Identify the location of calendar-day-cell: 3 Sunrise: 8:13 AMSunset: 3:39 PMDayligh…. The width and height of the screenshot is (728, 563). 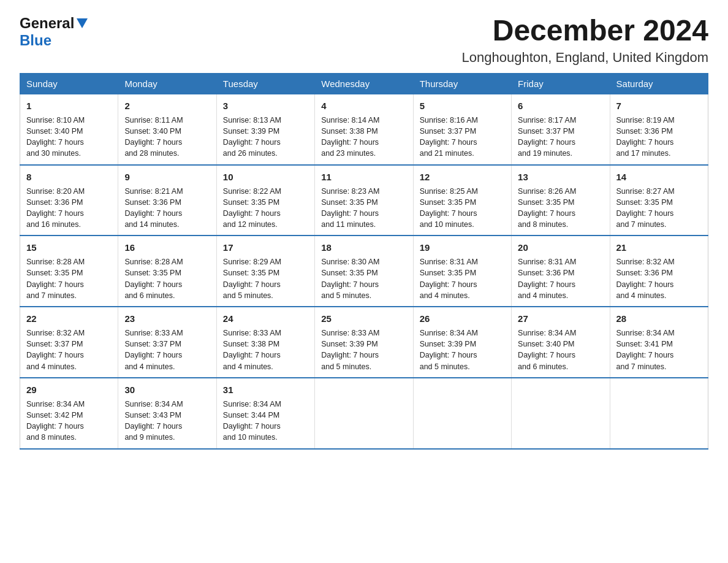
(265, 129).